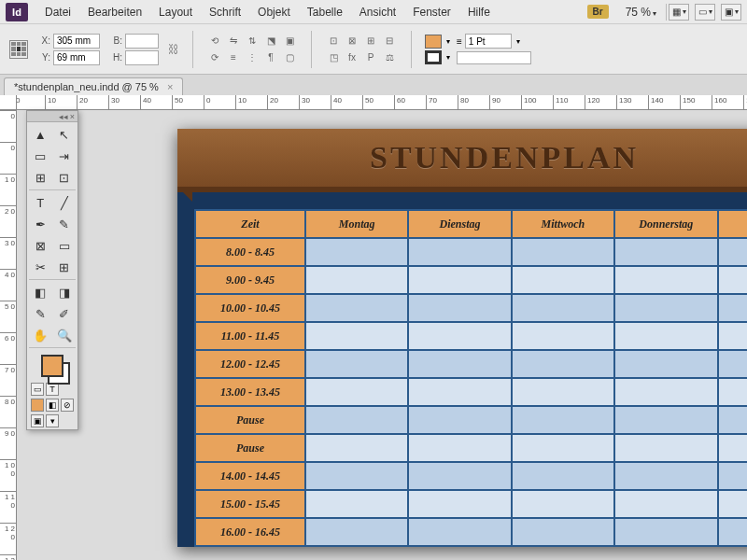  I want to click on time-cell: 11.00 - 11.45, so click(250, 336).